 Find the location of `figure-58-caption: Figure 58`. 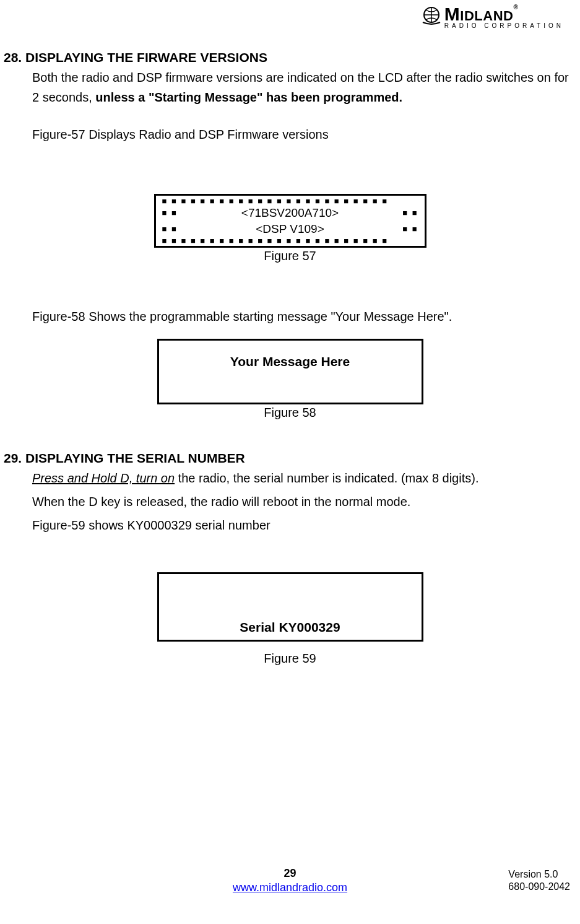

figure-58-caption: Figure 58 is located at coordinates (290, 412).